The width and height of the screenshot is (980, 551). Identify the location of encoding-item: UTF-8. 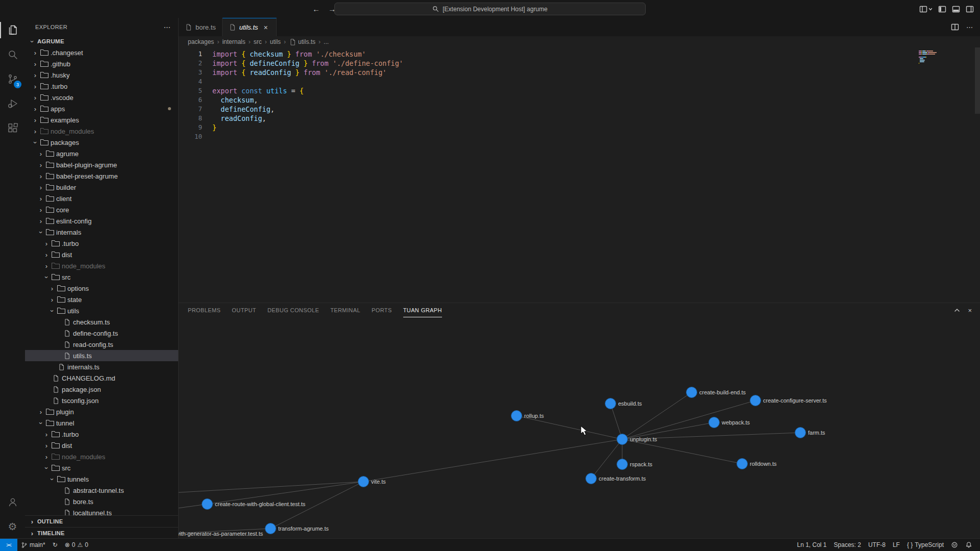
(877, 545).